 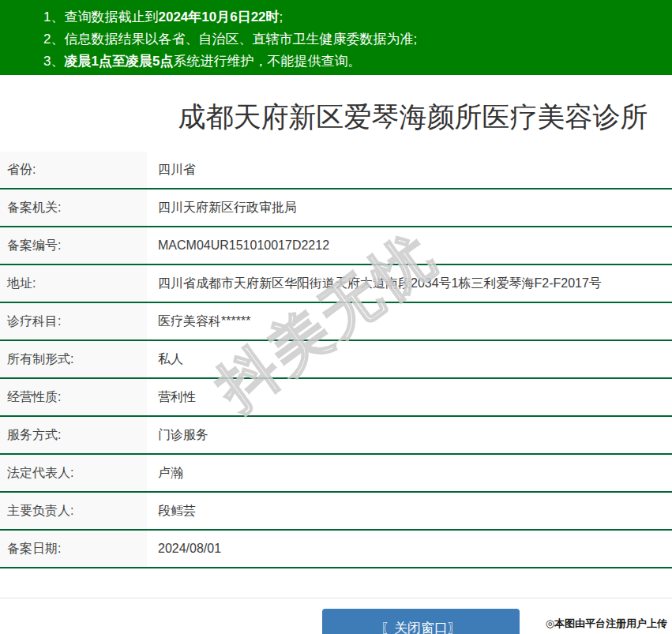 I want to click on row-label: 备案日期:, so click(x=73, y=549).